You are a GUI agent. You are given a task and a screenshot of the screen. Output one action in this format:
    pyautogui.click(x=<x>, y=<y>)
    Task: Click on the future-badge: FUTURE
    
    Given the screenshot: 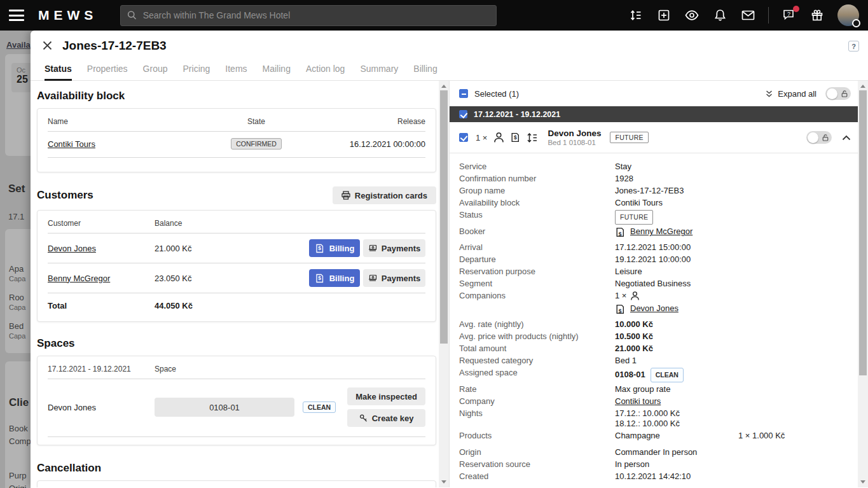 What is the action you would take?
    pyautogui.click(x=634, y=217)
    